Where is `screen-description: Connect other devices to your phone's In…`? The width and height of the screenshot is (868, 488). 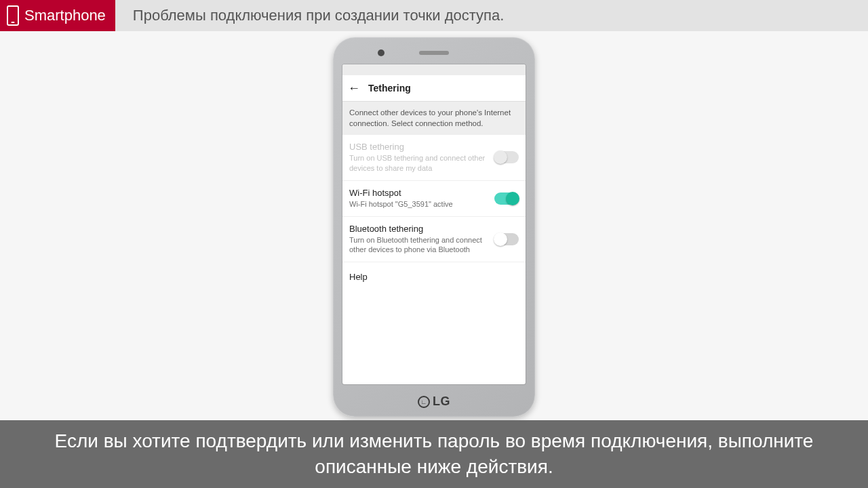 screen-description: Connect other devices to your phone's In… is located at coordinates (434, 118).